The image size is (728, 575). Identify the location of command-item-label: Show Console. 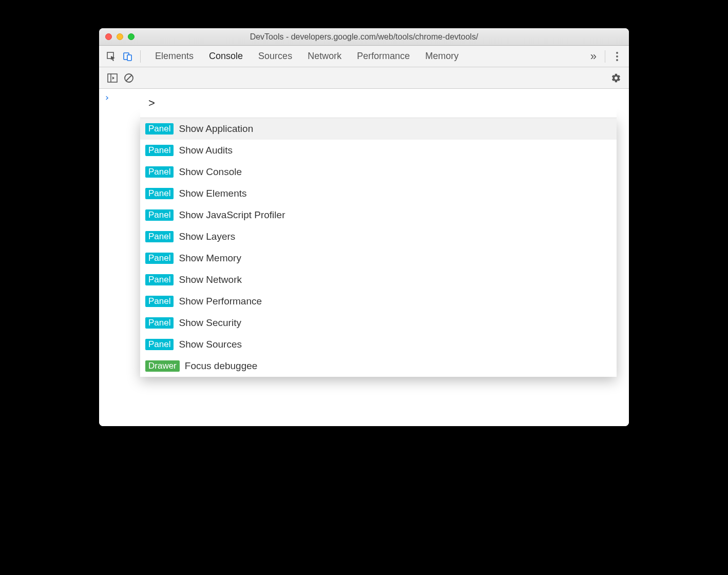
(210, 172).